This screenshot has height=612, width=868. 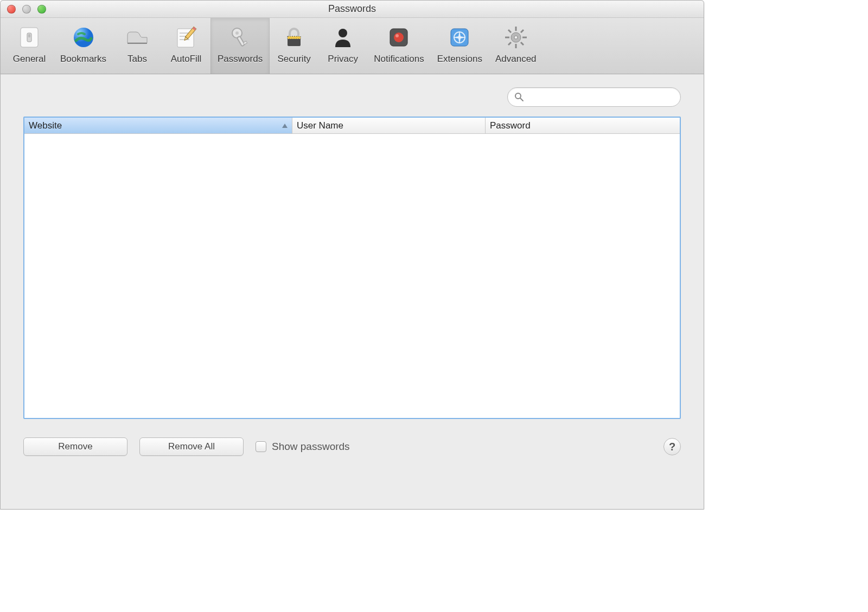 I want to click on help-button: ?, so click(x=672, y=447).